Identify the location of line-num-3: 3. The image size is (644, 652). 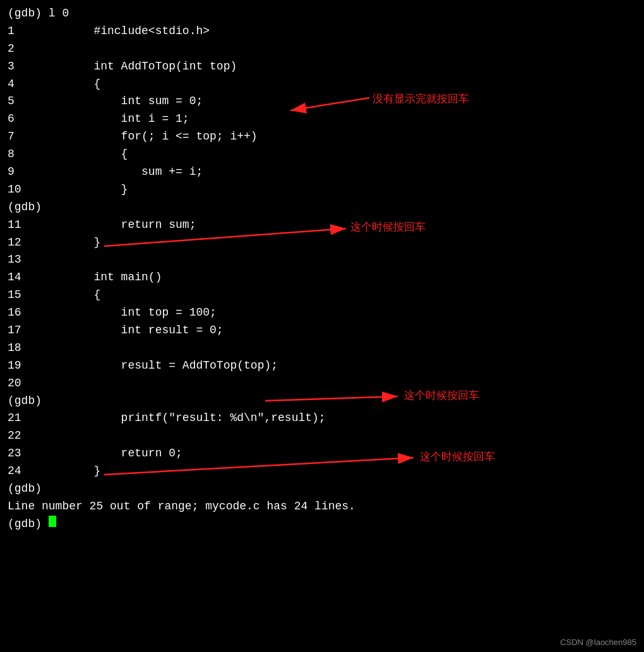
(23, 67).